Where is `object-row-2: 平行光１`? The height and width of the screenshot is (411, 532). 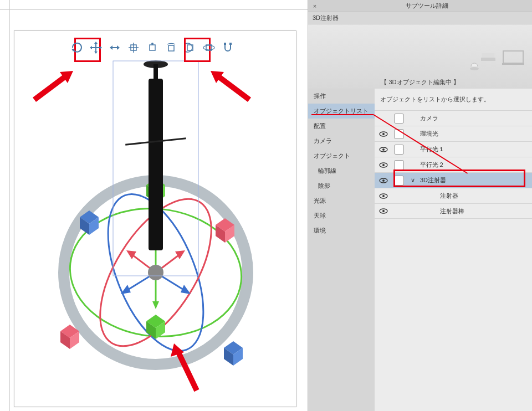 object-row-2: 平行光１ is located at coordinates (453, 149).